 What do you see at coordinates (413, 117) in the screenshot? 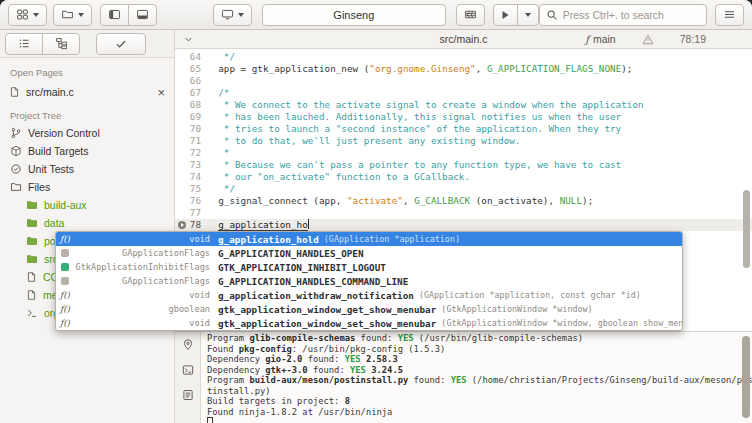
I see `code-text: * has been lauched. Additionally, this s…` at bounding box center [413, 117].